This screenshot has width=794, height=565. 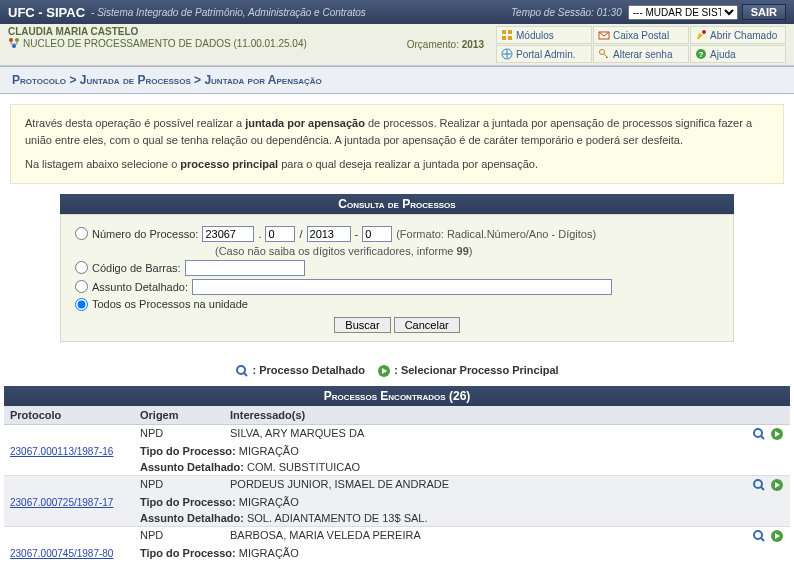 What do you see at coordinates (427, 325) in the screenshot?
I see `cancel-button: Cancelar` at bounding box center [427, 325].